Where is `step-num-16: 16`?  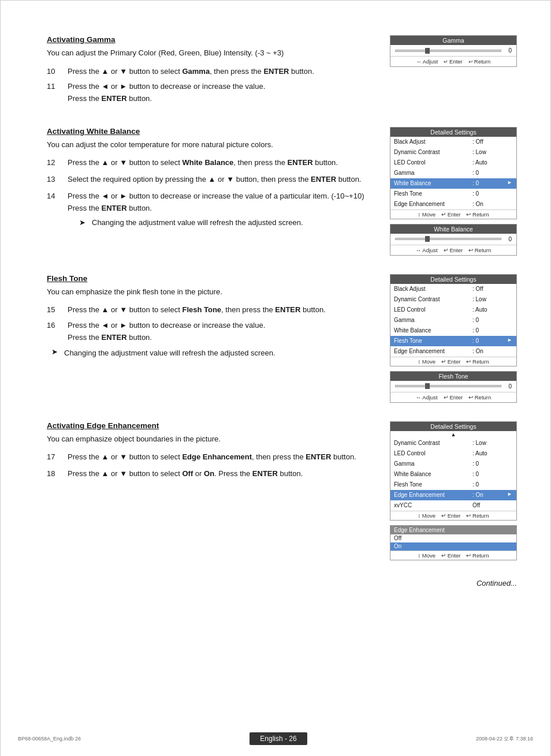 step-num-16: 16 is located at coordinates (57, 332).